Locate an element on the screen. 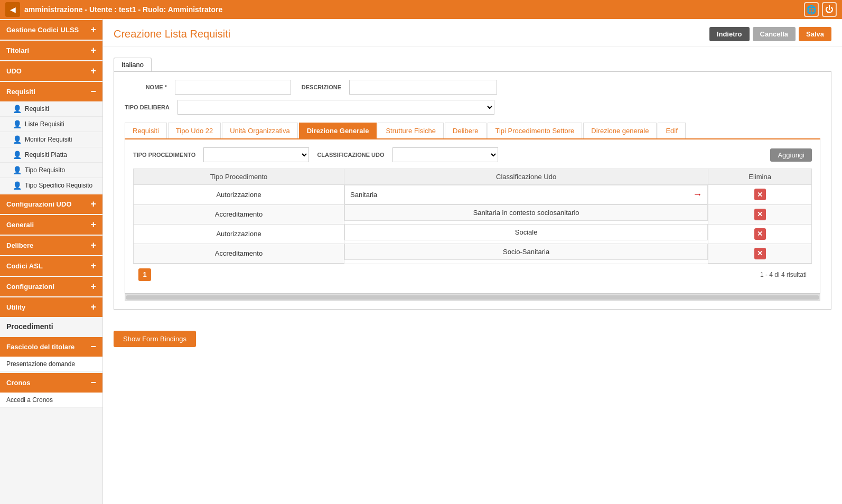  sidebar-item-delibere: Delibere + is located at coordinates (51, 245).